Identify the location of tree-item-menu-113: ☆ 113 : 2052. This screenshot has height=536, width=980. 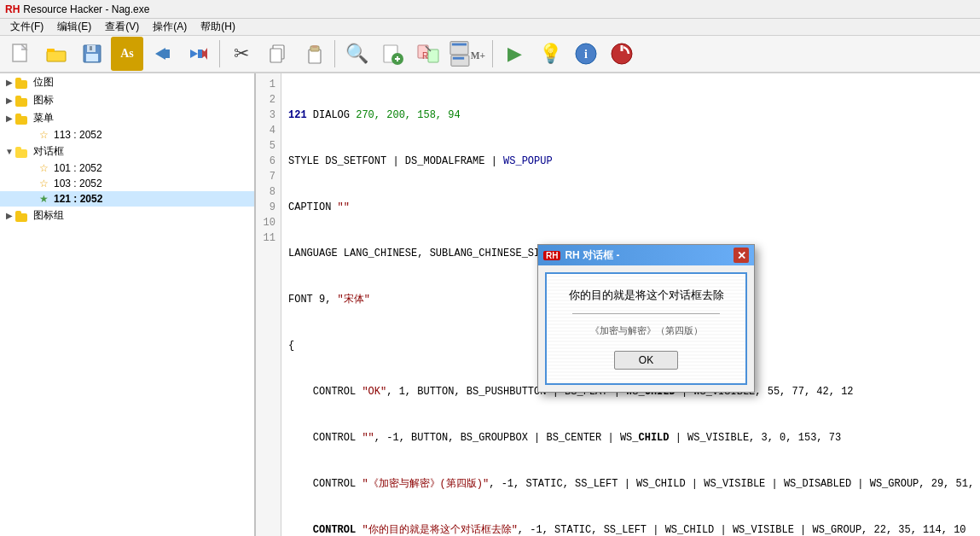
(127, 135).